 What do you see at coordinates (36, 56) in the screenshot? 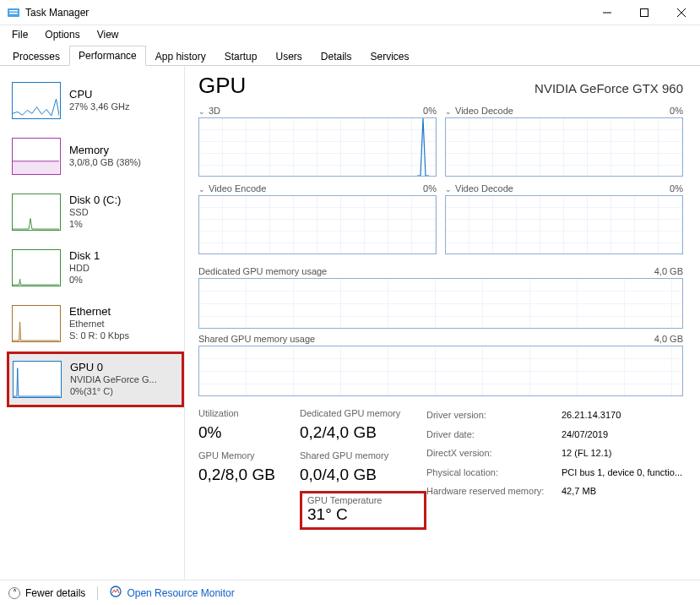
I see `tab-processes: Processes` at bounding box center [36, 56].